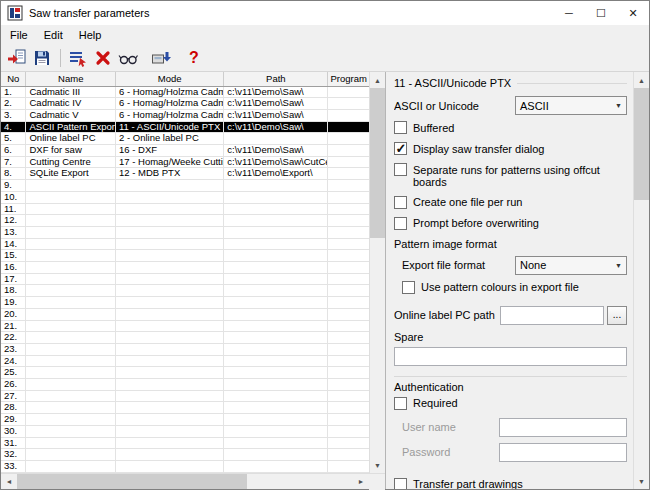 The image size is (650, 490). Describe the element at coordinates (78, 58) in the screenshot. I see `list-edit-icon` at that location.